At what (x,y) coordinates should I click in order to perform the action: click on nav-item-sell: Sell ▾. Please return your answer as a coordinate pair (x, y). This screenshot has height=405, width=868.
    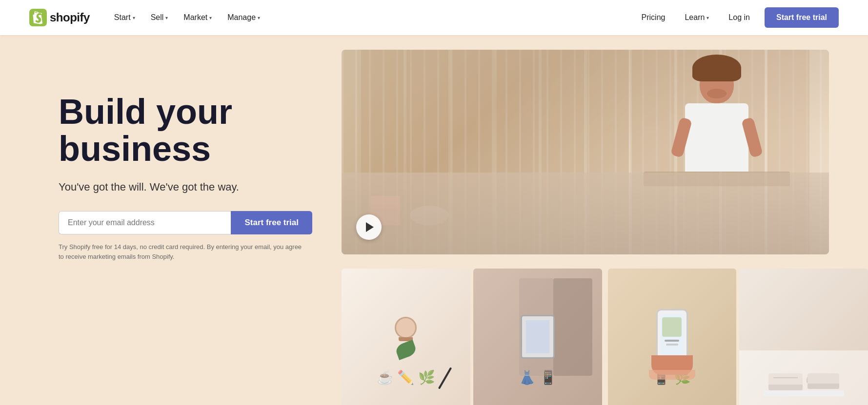
    Looking at the image, I should click on (160, 18).